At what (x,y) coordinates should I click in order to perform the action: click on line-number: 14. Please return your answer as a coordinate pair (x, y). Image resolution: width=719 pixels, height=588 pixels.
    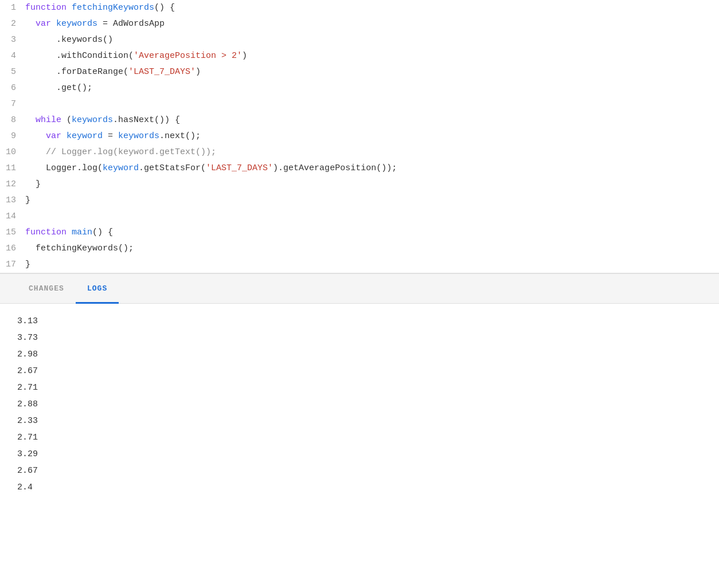
    Looking at the image, I should click on (11, 217).